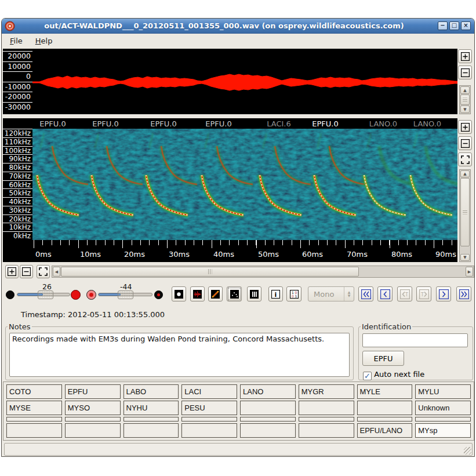 The image size is (476, 476). I want to click on info-button: i, so click(276, 294).